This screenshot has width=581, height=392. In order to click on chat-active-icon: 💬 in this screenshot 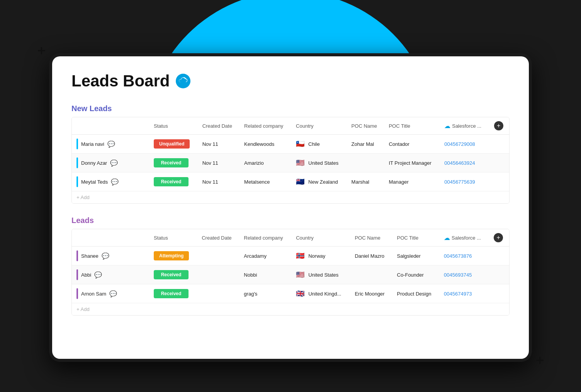, I will do `click(111, 144)`.